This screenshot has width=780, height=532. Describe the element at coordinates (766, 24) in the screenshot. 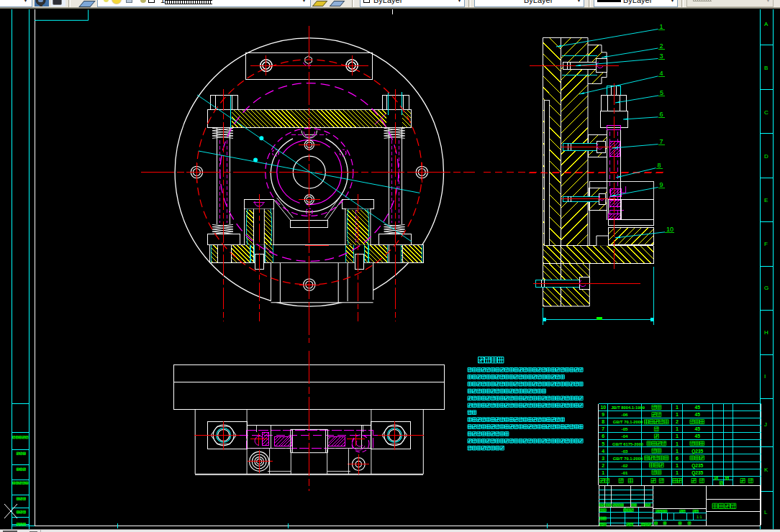

I see `svg-text: A` at that location.